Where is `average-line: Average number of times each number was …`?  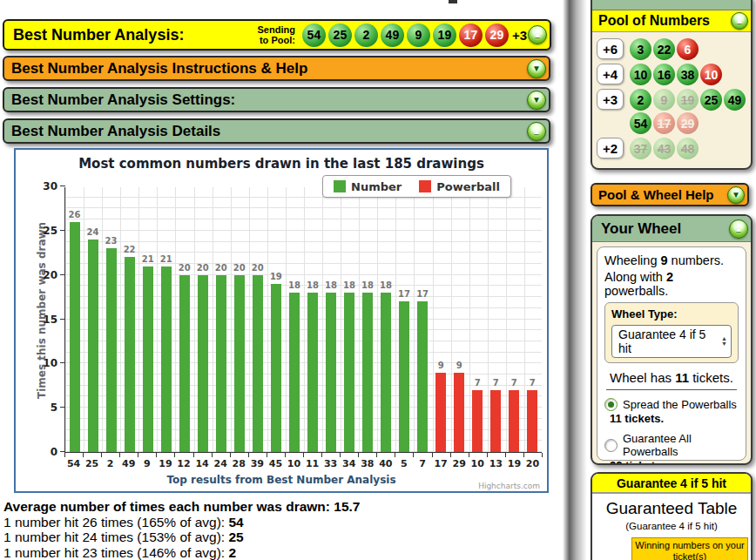
average-line: Average number of times each number was … is located at coordinates (284, 507).